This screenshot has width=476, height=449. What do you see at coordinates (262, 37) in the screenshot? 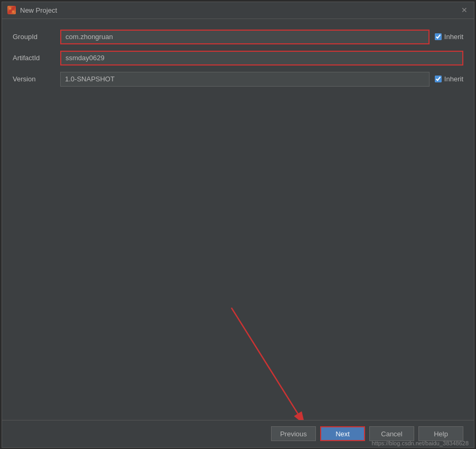
I see `group-id-input-container: Inherit` at bounding box center [262, 37].